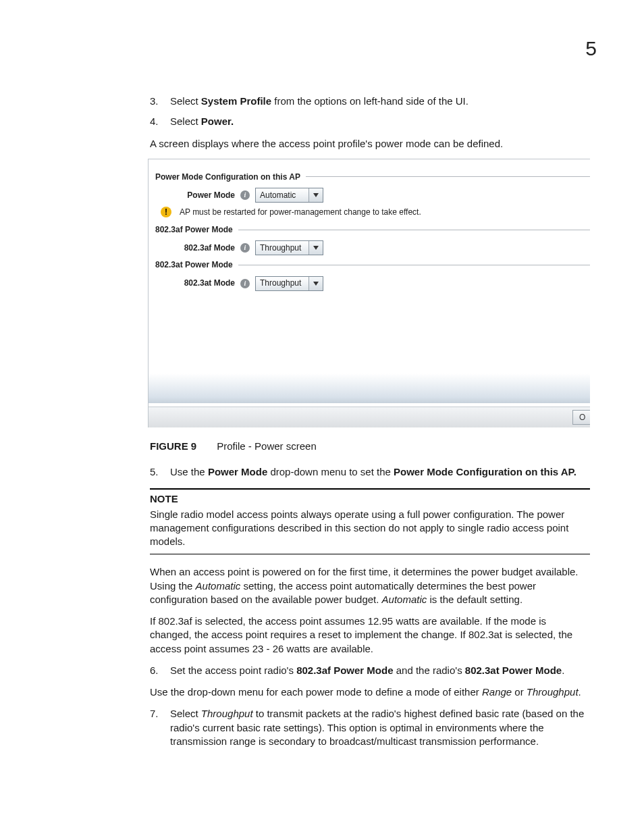 The height and width of the screenshot is (834, 644). What do you see at coordinates (370, 499) in the screenshot?
I see `note-title: NOTE` at bounding box center [370, 499].